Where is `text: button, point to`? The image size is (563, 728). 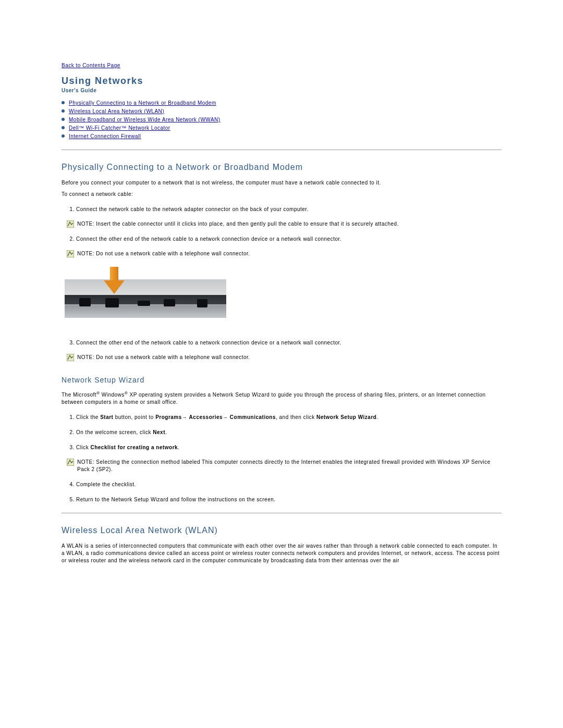
text: button, point to is located at coordinates (134, 417).